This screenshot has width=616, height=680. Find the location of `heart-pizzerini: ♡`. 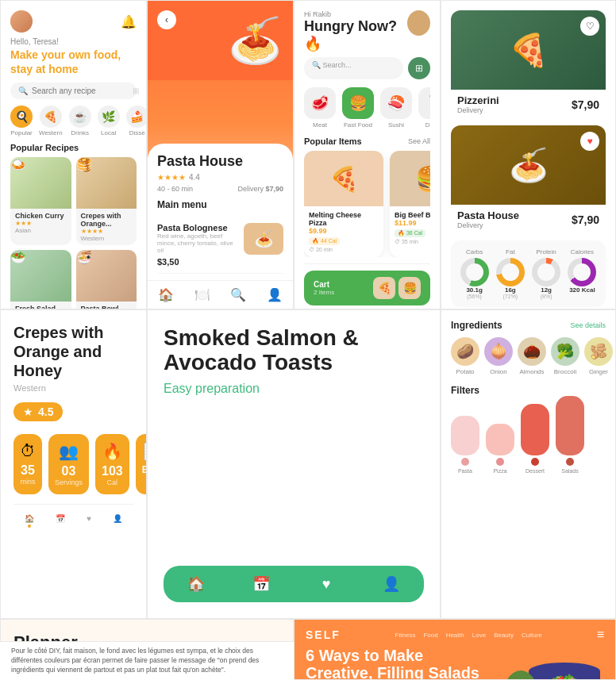

heart-pizzerini: ♡ is located at coordinates (590, 26).